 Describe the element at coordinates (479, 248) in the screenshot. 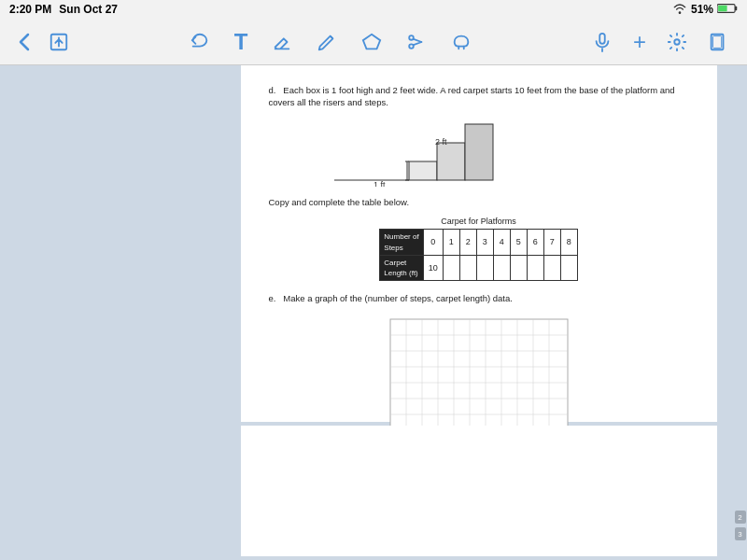

I see `table-section: Carpet for Platforms Number ofSteps 0 1 …` at that location.